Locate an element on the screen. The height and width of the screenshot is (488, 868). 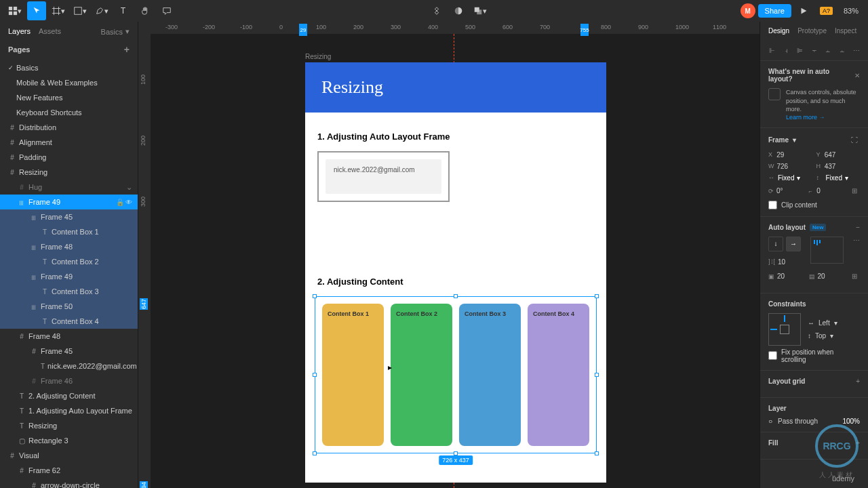
resize-to-fit-icon: ⛶ is located at coordinates (854, 140).